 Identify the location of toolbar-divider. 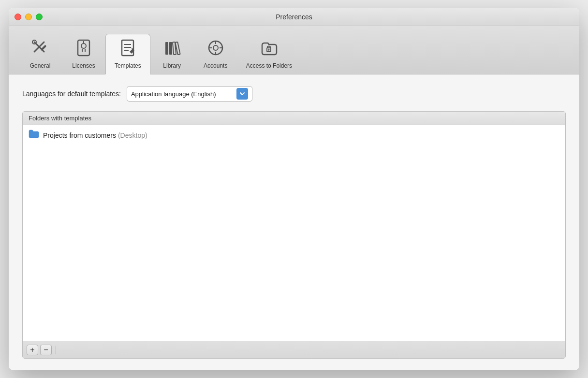
(56, 350).